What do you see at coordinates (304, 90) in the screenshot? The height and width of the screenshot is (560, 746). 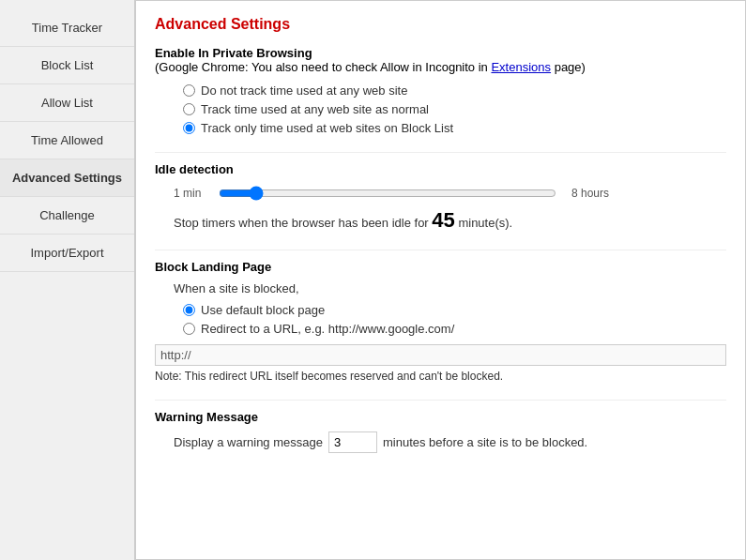 I see `radio-no-track-label: Do not track time used at any web site` at bounding box center [304, 90].